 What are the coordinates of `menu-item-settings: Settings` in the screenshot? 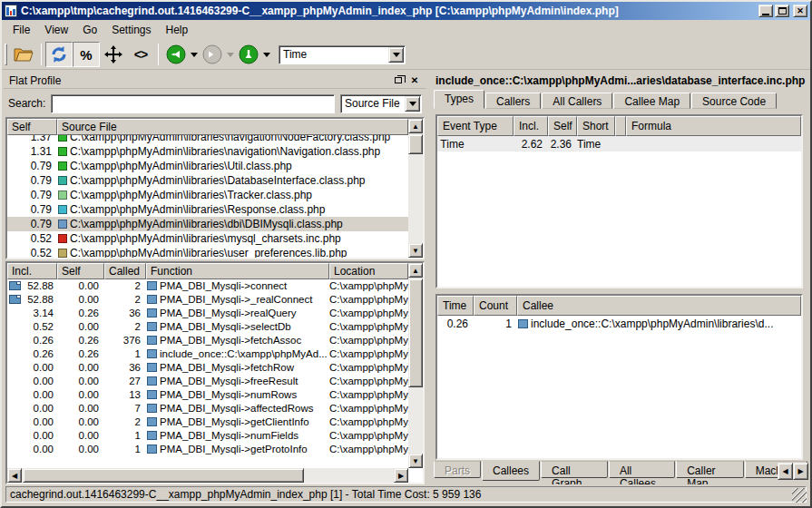 It's located at (131, 30).